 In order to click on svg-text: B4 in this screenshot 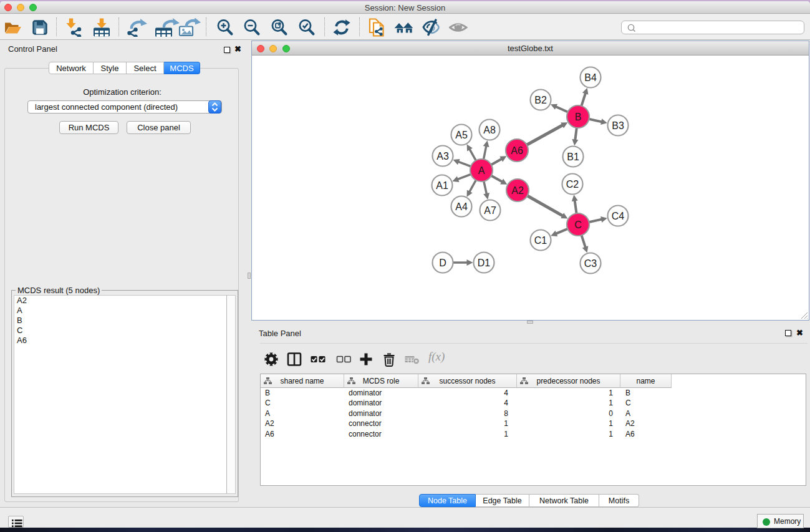, I will do `click(591, 77)`.